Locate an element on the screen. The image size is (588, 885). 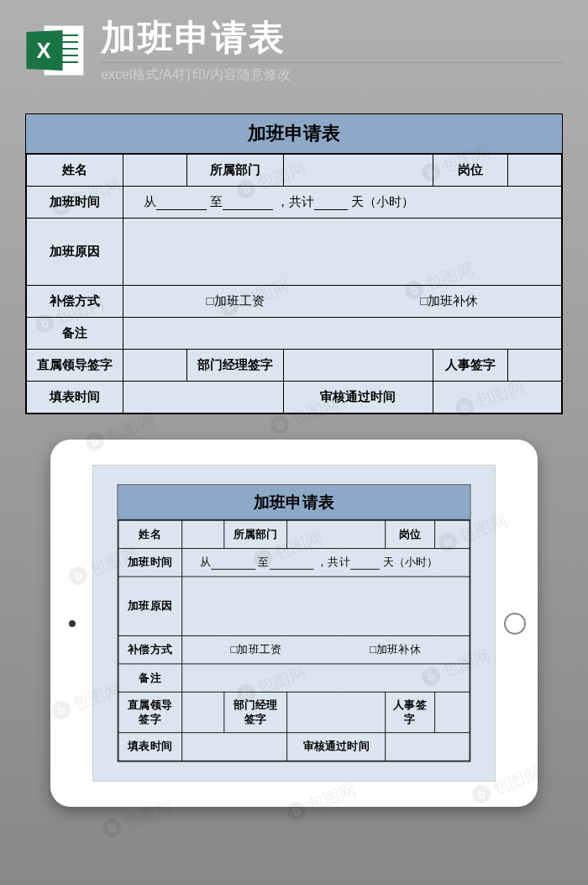
overtime-time-value: 从 至 ，共计 天（小时） is located at coordinates (342, 203).